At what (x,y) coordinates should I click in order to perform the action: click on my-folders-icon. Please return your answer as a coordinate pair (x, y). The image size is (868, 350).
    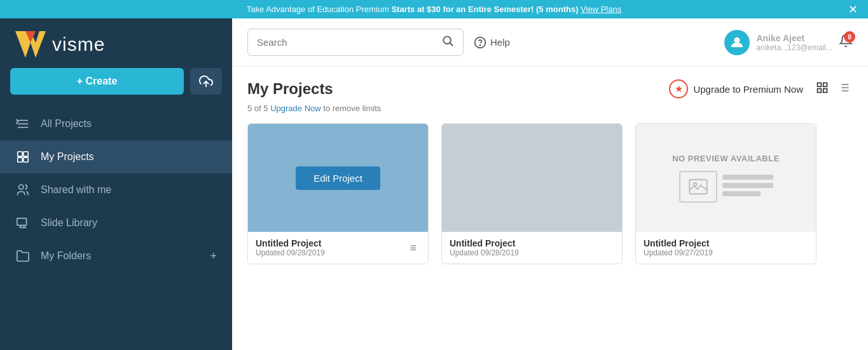
    Looking at the image, I should click on (23, 256).